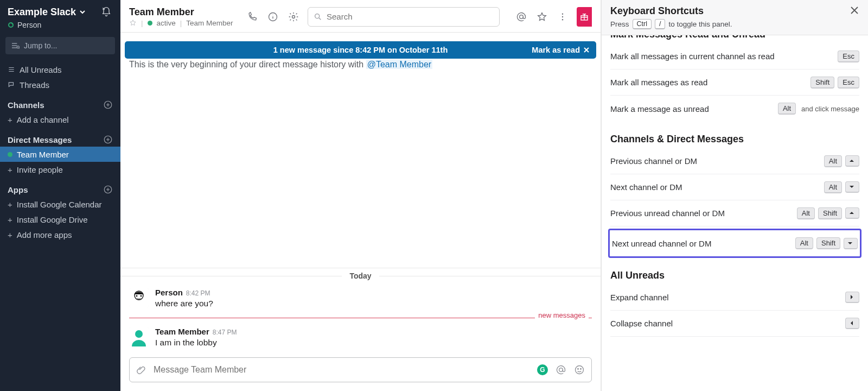 The image size is (868, 391). What do you see at coordinates (659, 83) in the screenshot?
I see `shortcut-label: Mark all messages as read` at bounding box center [659, 83].